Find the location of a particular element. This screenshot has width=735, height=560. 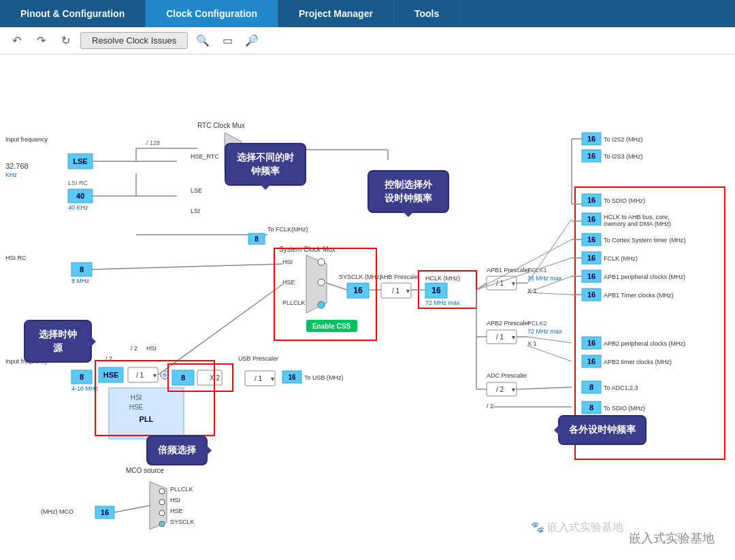

undo-button: ↶ is located at coordinates (16, 41).